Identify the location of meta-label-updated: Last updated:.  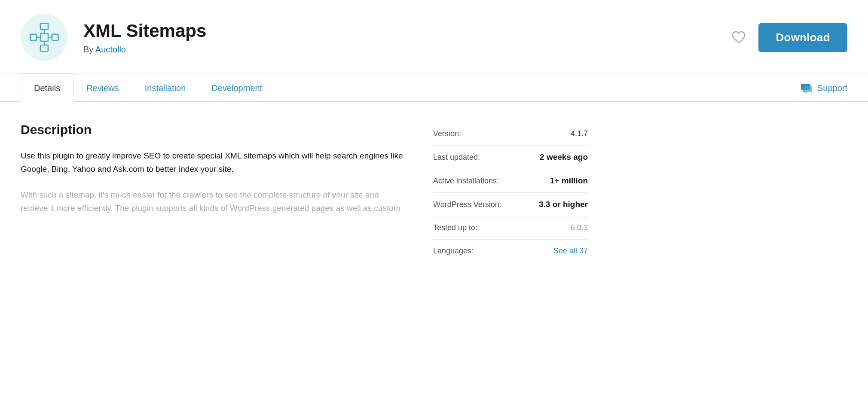
(486, 157).